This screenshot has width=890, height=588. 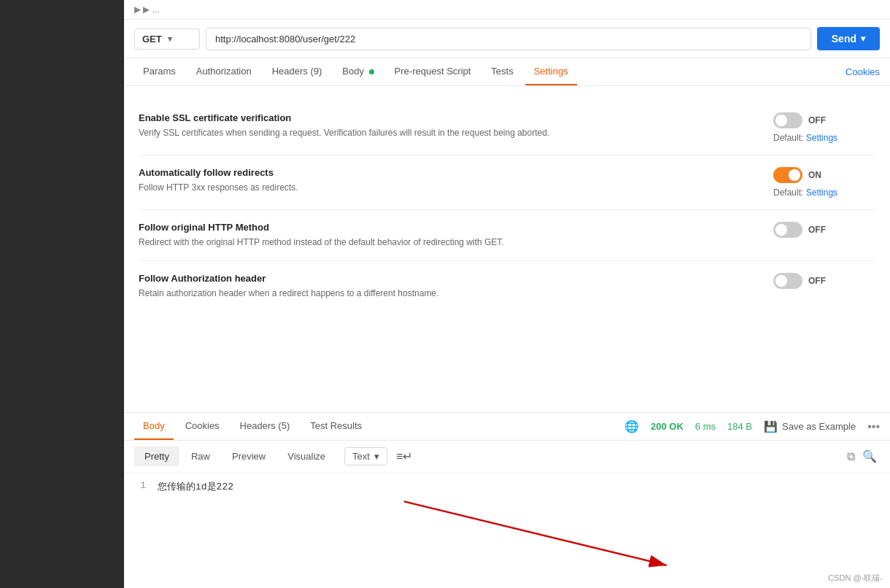 What do you see at coordinates (249, 457) in the screenshot?
I see `format-tab-preview: Preview` at bounding box center [249, 457].